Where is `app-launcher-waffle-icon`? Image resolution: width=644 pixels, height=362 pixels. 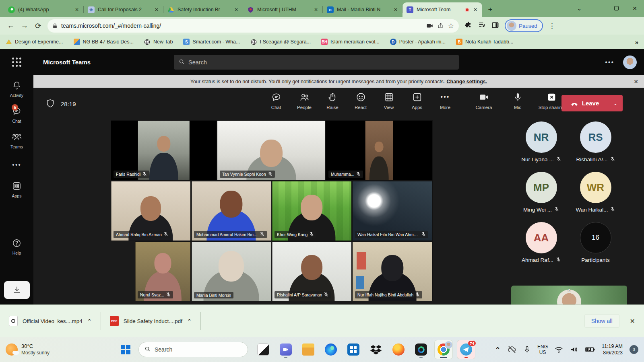
app-launcher-waffle-icon is located at coordinates (17, 62).